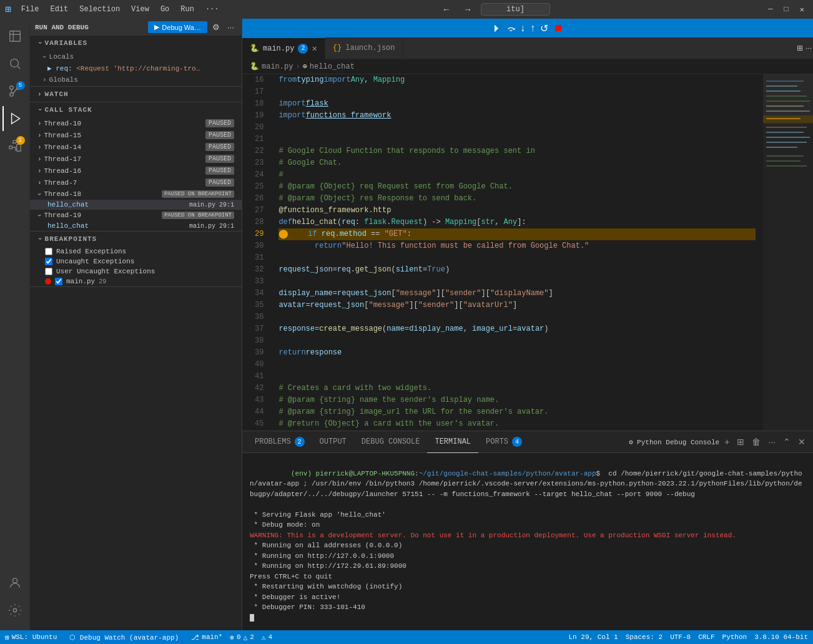 The image size is (813, 644). I want to click on thread-7-item: Thread-7 PAUSED, so click(136, 182).